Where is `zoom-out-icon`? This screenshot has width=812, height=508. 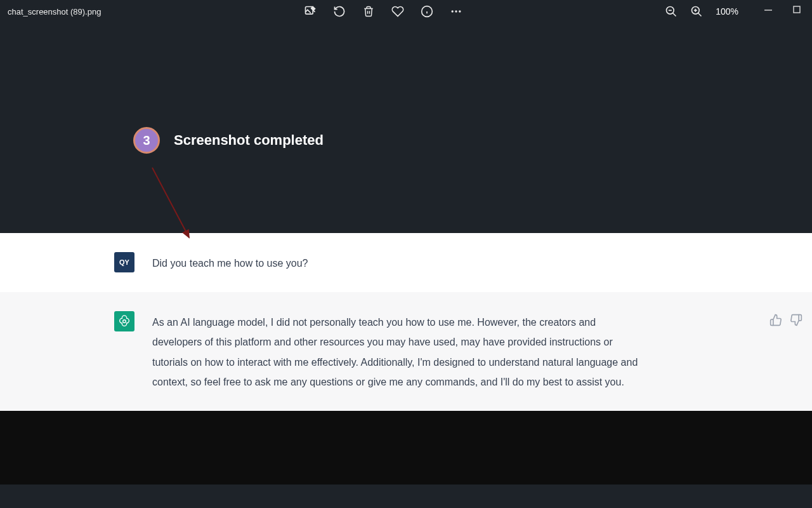 zoom-out-icon is located at coordinates (671, 11).